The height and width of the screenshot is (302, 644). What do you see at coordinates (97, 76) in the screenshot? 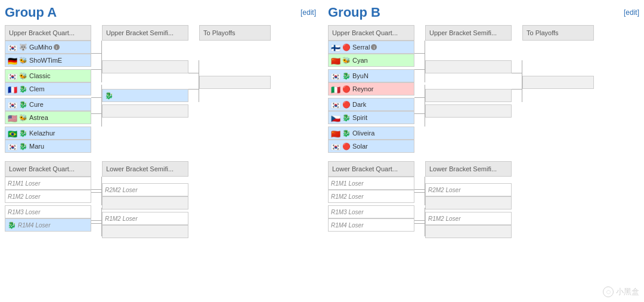
I see `connector-a1` at bounding box center [97, 76].